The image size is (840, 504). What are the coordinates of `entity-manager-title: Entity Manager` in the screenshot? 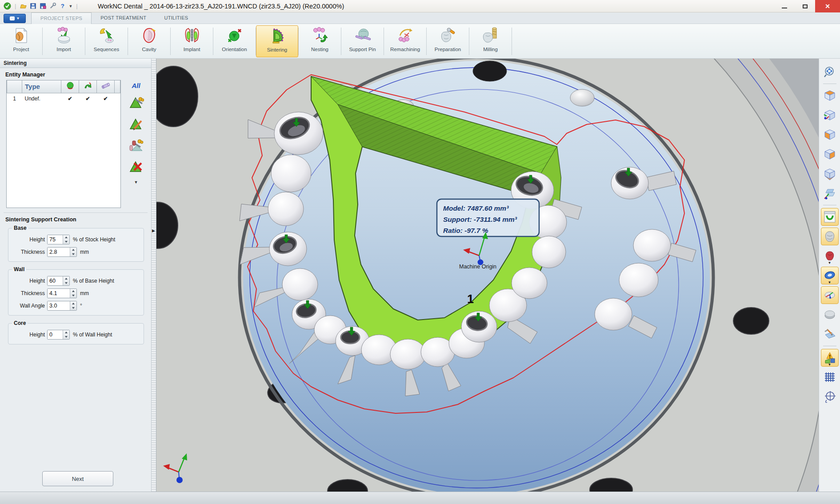 It's located at (78, 75).